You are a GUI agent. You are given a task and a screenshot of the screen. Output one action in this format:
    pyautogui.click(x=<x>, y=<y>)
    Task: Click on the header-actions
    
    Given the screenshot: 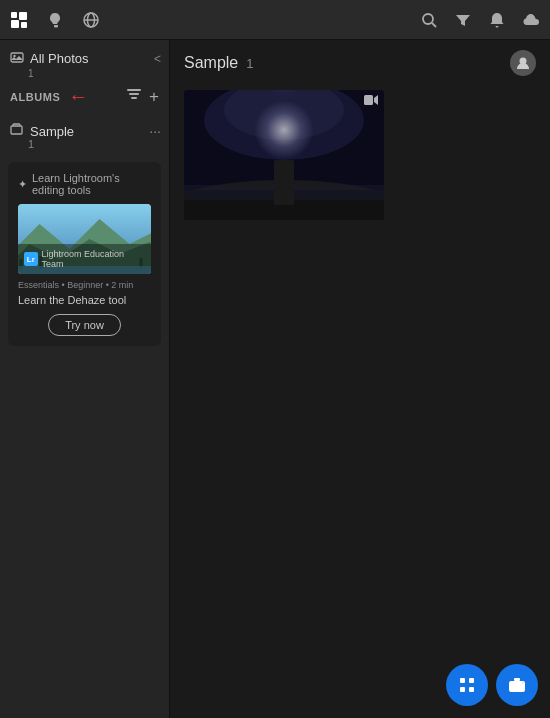 What is the action you would take?
    pyautogui.click(x=523, y=63)
    